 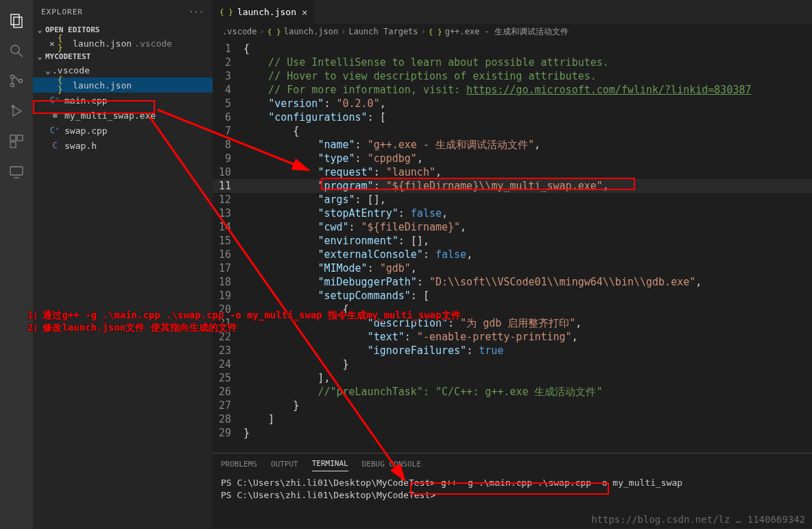 I want to click on breadcrumbs: .vscode› { }launch.json› Launch Targets›…, so click(x=512, y=32).